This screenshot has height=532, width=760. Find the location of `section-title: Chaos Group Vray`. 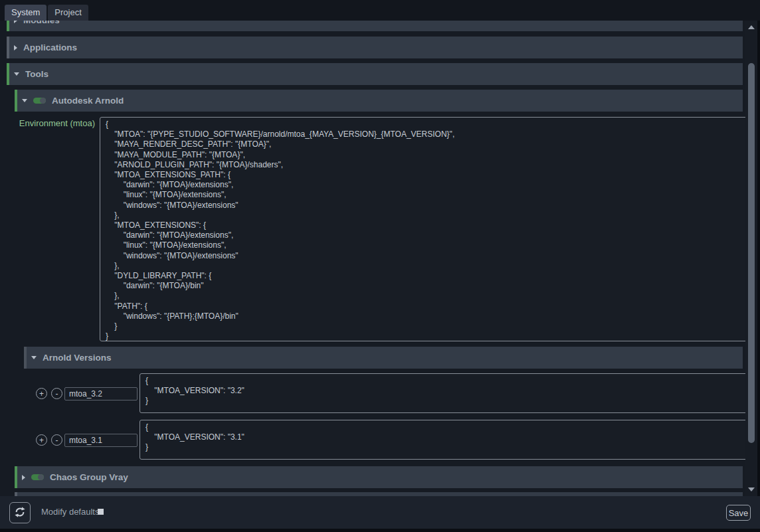

section-title: Chaos Group Vray is located at coordinates (89, 477).